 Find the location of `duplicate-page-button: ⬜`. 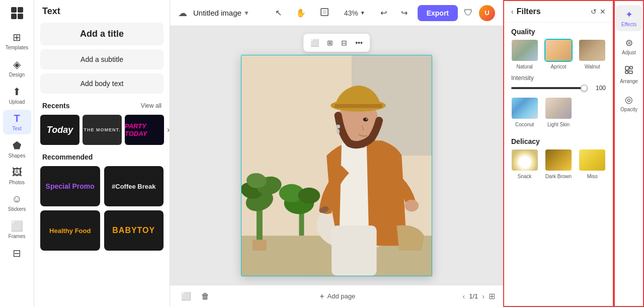

duplicate-page-button: ⬜ is located at coordinates (186, 296).